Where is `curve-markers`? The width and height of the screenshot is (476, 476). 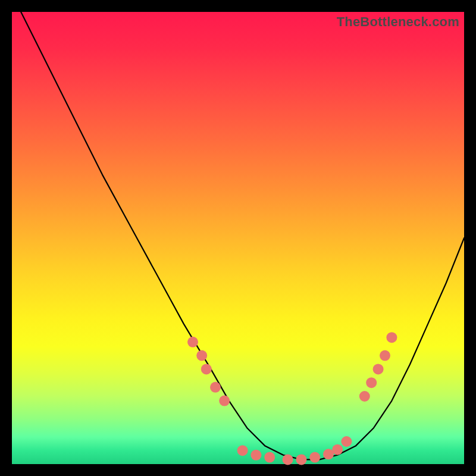 curve-markers is located at coordinates (292, 399).